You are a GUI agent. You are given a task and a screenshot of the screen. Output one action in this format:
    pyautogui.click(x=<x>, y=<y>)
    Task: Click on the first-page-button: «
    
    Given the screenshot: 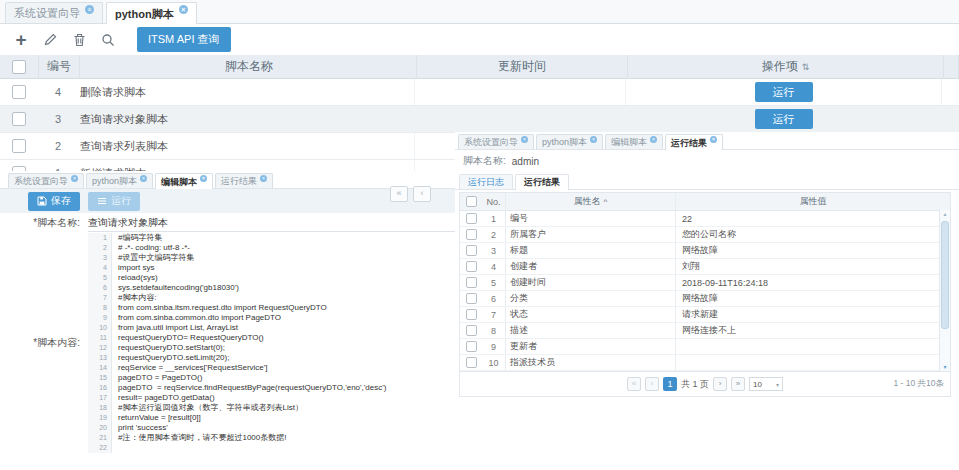 What is the action you would take?
    pyautogui.click(x=634, y=384)
    